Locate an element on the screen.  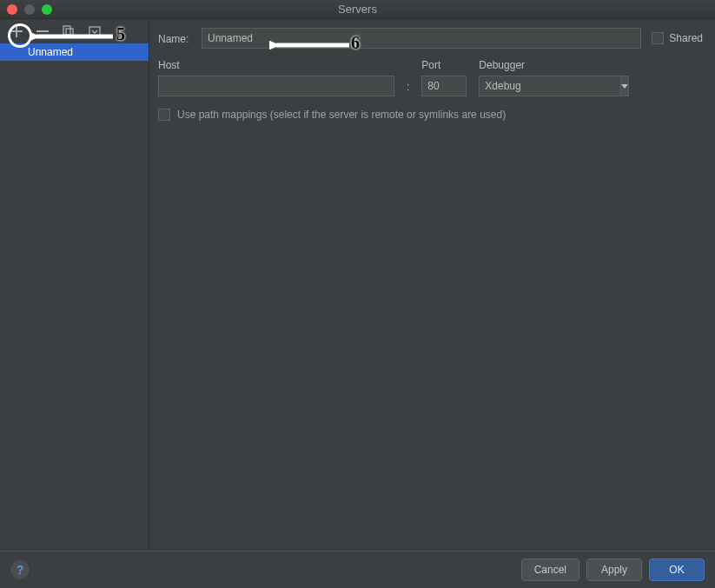
cancel-button: Cancel is located at coordinates (551, 570).